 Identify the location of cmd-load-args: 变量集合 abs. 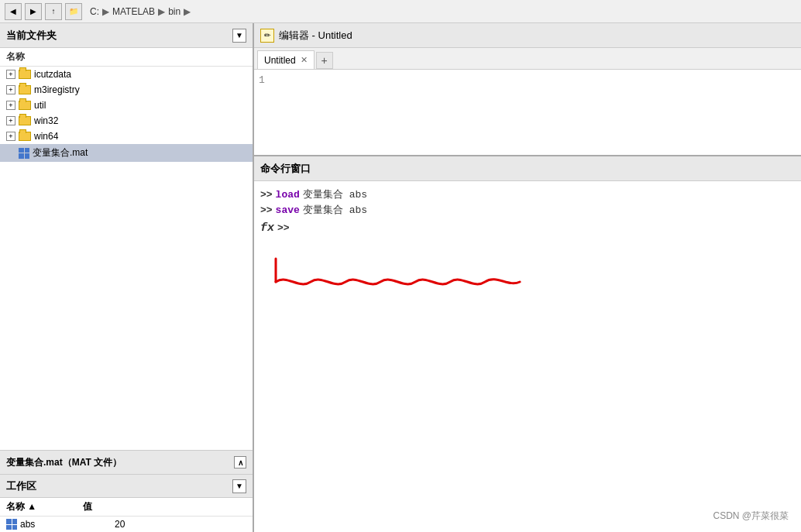
(335, 194).